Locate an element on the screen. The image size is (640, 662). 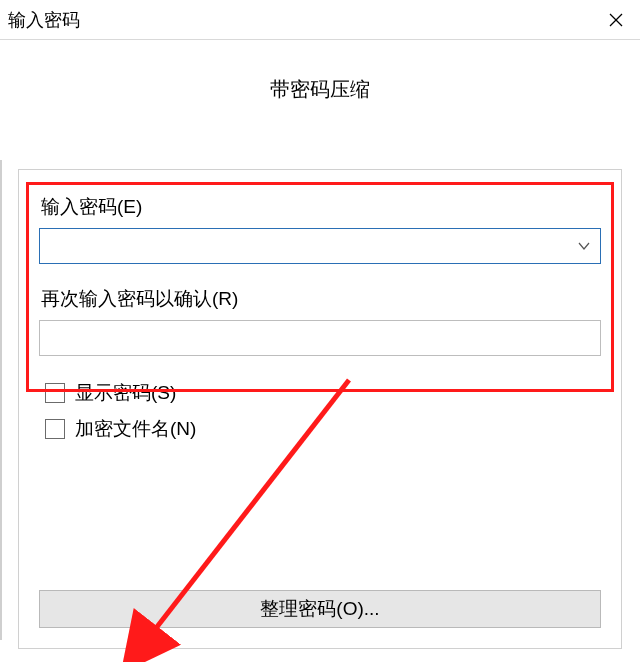
dialog-subtitle: 带密码压缩 is located at coordinates (320, 78).